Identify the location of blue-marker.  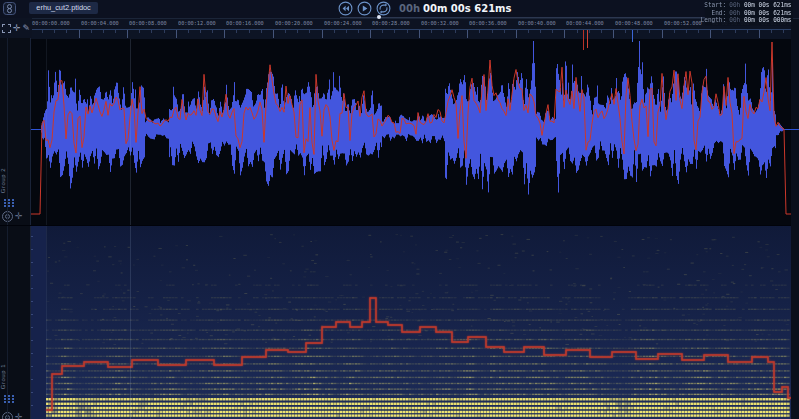
(632, 36).